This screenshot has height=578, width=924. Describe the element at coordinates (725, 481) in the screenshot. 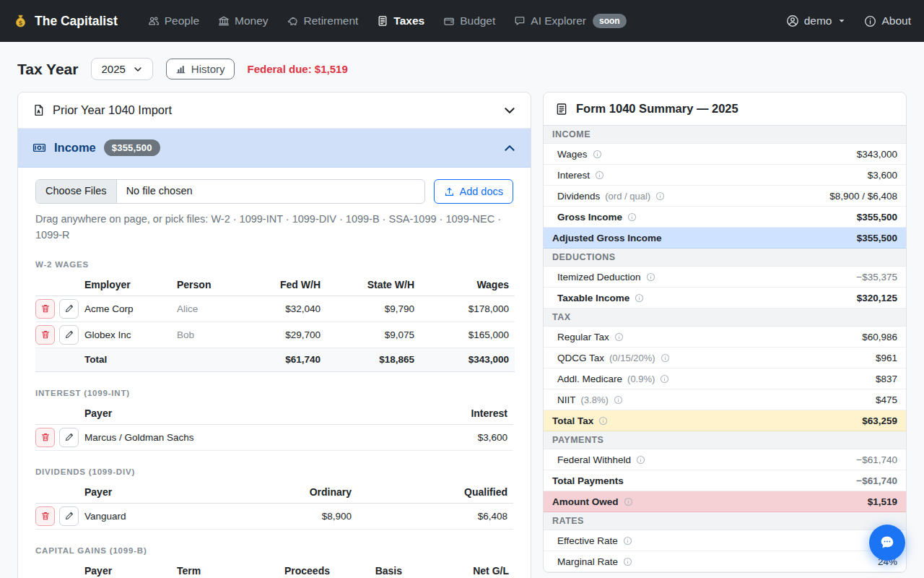

I see `summary-row-total-payments: Total Payments−$61,740` at that location.